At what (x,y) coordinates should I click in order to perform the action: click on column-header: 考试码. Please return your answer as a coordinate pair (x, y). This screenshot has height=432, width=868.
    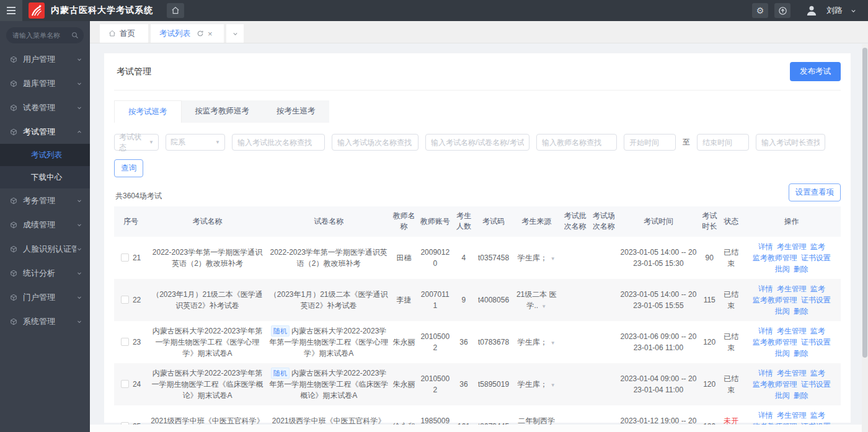
    Looking at the image, I should click on (494, 222).